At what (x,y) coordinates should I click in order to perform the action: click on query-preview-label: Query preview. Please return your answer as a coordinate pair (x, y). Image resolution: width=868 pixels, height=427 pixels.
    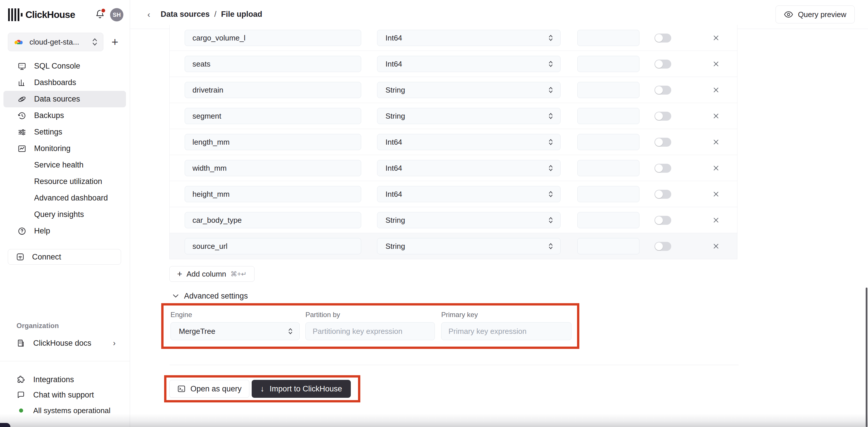
    Looking at the image, I should click on (822, 15).